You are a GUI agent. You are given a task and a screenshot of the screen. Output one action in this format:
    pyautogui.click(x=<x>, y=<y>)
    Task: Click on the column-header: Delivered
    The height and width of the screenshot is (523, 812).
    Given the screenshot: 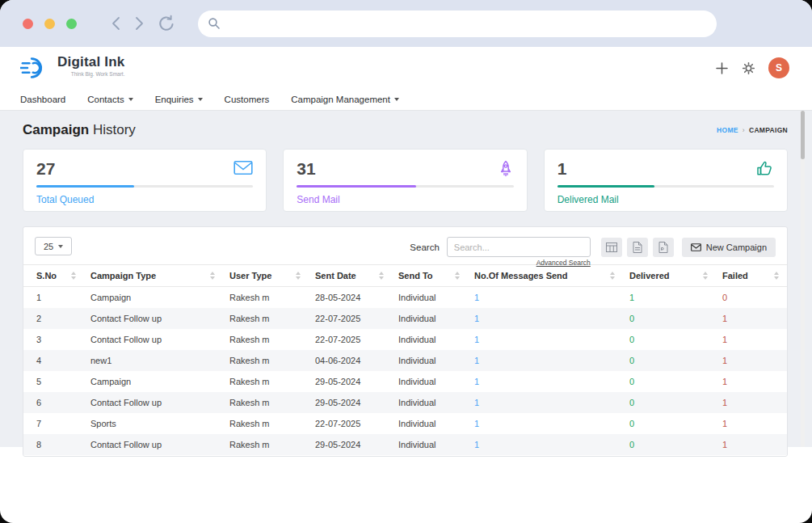 What is the action you would take?
    pyautogui.click(x=669, y=276)
    